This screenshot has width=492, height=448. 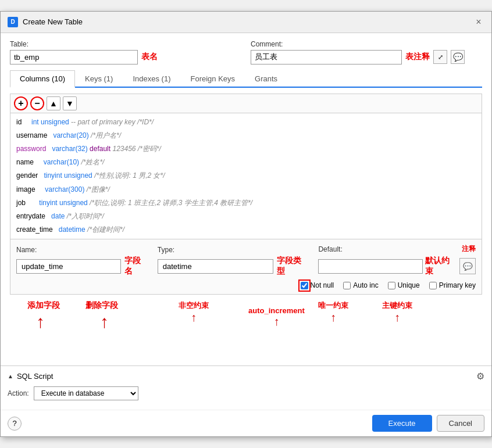 I want to click on delete-field-annotation-group: 删除字段, so click(x=102, y=306).